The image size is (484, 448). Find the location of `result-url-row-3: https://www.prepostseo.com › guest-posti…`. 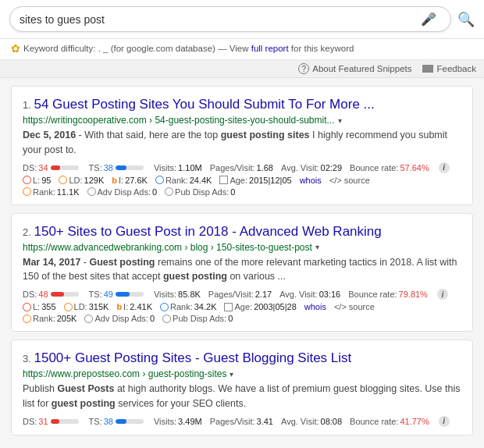

result-url-row-3: https://www.prepostseo.com › guest-posti… is located at coordinates (242, 374).